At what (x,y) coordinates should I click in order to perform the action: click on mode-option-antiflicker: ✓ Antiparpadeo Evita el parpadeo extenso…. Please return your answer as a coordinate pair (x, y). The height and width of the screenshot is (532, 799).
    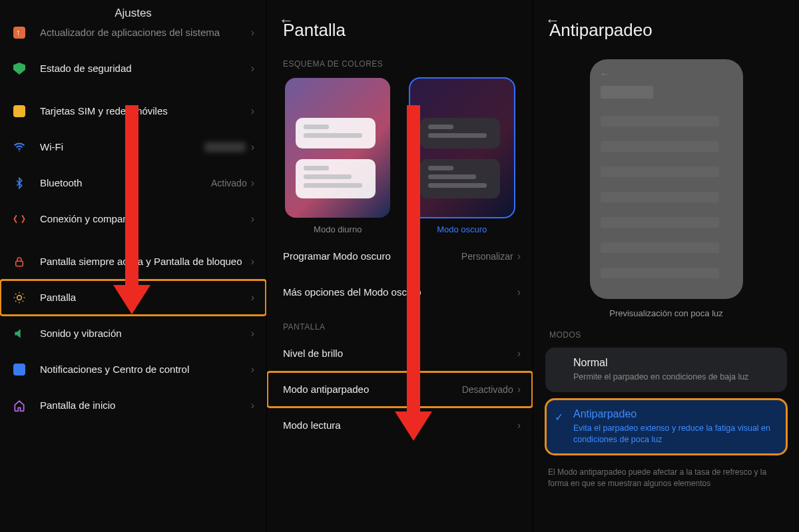
    Looking at the image, I should click on (666, 427).